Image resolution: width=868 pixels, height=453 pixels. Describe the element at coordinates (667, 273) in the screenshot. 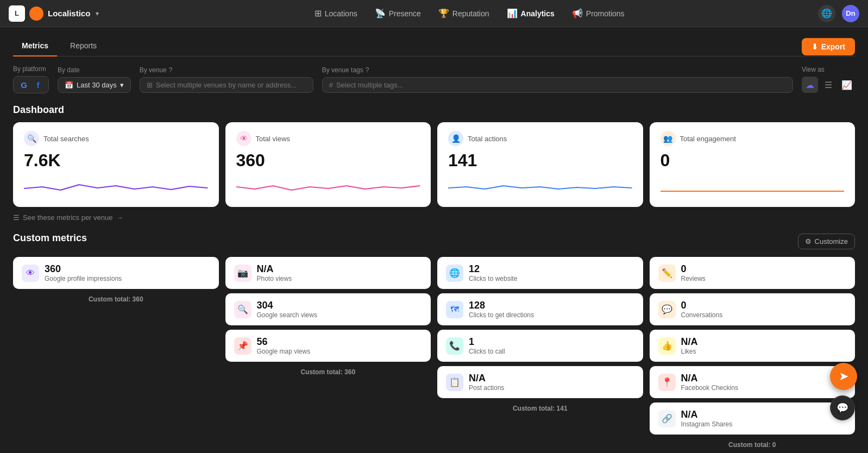

I see `reviews-icon: ✏️` at that location.